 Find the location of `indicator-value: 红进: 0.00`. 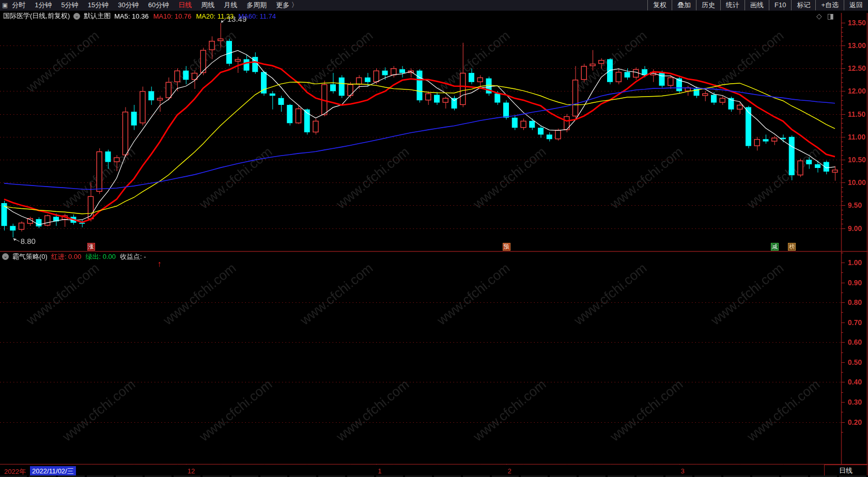

indicator-value: 红进: 0.00 is located at coordinates (66, 256).